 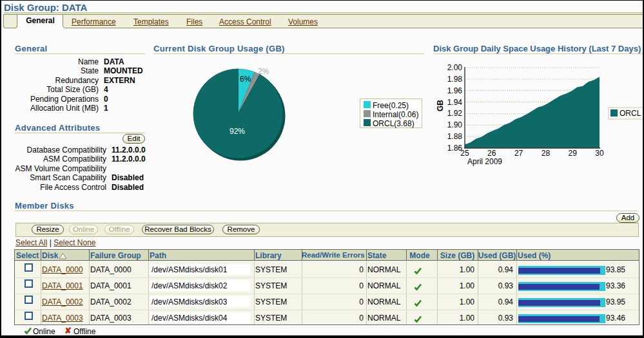 What do you see at coordinates (455, 91) in the screenshot?
I see `svg-text: 1.96` at bounding box center [455, 91].